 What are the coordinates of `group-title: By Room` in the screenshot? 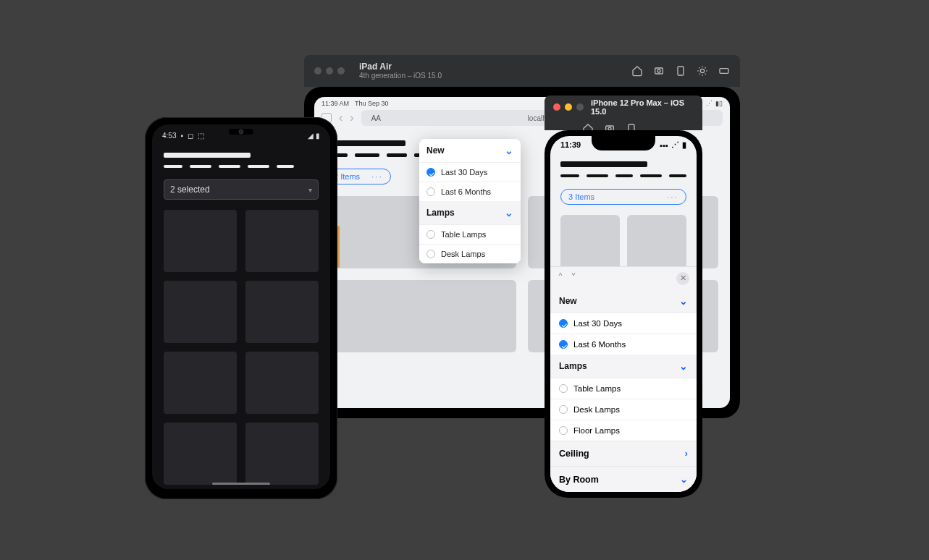 It's located at (579, 480).